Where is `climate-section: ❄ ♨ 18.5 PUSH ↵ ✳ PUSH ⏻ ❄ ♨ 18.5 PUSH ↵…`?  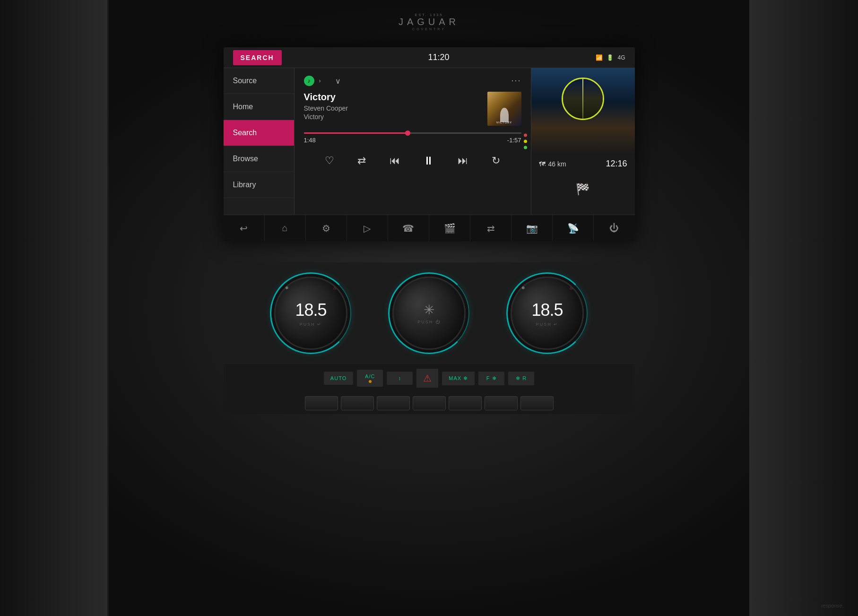 climate-section: ❄ ♨ 18.5 PUSH ↵ ✳ PUSH ⏻ ❄ ♨ 18.5 PUSH ↵… is located at coordinates (429, 338).